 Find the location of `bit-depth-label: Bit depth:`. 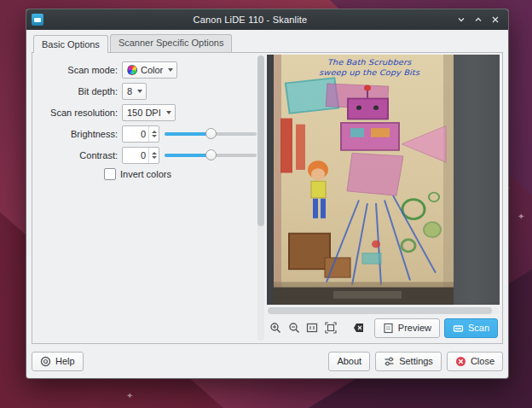

bit-depth-label: Bit depth: is located at coordinates (78, 91).